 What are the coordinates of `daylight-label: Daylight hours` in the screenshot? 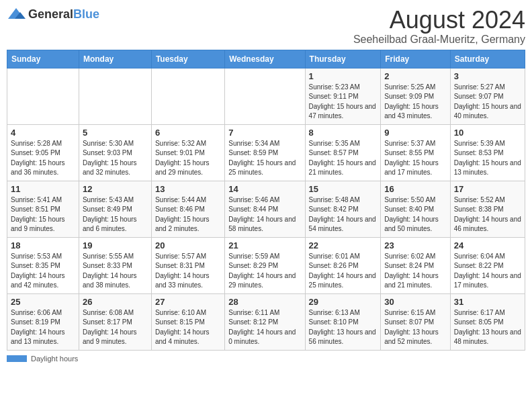 It's located at (54, 359).